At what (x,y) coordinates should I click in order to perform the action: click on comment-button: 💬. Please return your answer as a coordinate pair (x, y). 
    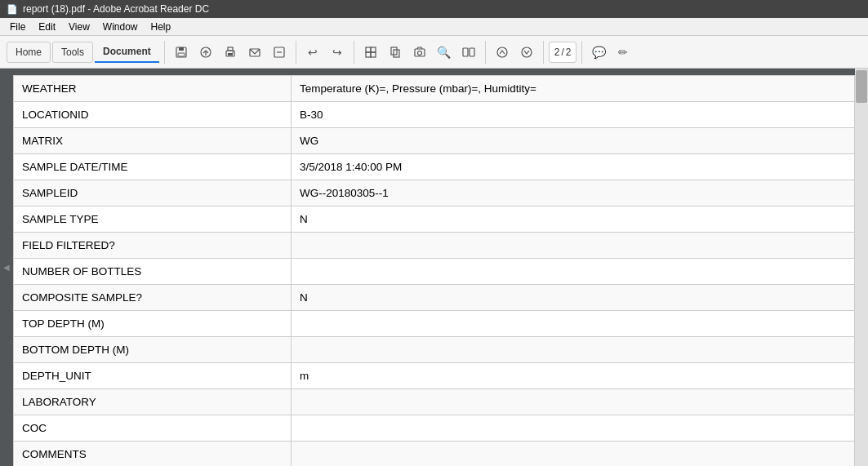
    Looking at the image, I should click on (599, 52).